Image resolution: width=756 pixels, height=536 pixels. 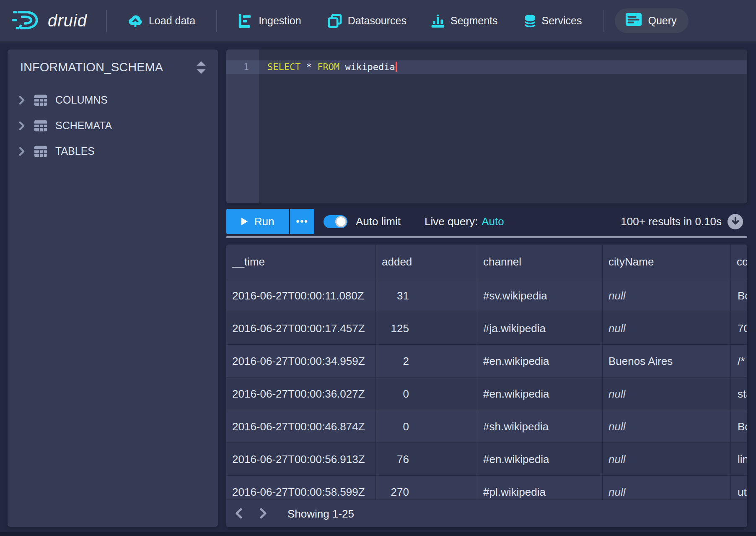 I want to click on run-more-button: •••, so click(x=302, y=221).